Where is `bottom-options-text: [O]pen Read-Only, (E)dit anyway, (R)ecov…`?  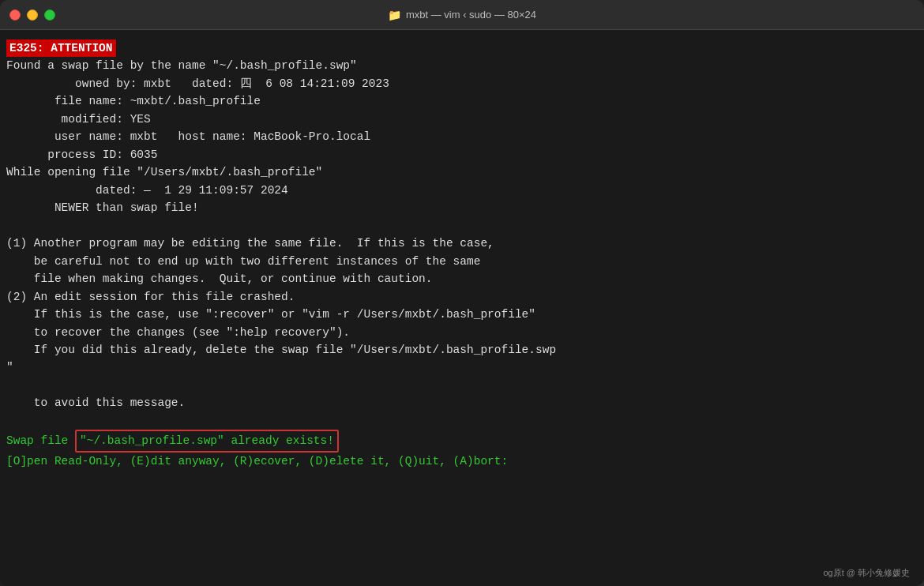
bottom-options-text: [O]pen Read-Only, (E)dit anyway, (R)ecov… is located at coordinates (257, 461).